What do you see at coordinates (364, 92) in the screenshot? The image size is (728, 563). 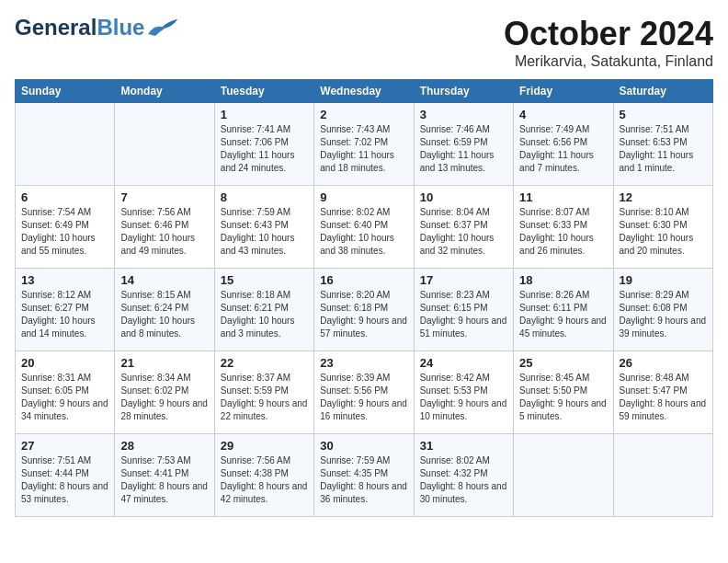 I see `col-header-wednesday: Wednesday` at bounding box center [364, 92].